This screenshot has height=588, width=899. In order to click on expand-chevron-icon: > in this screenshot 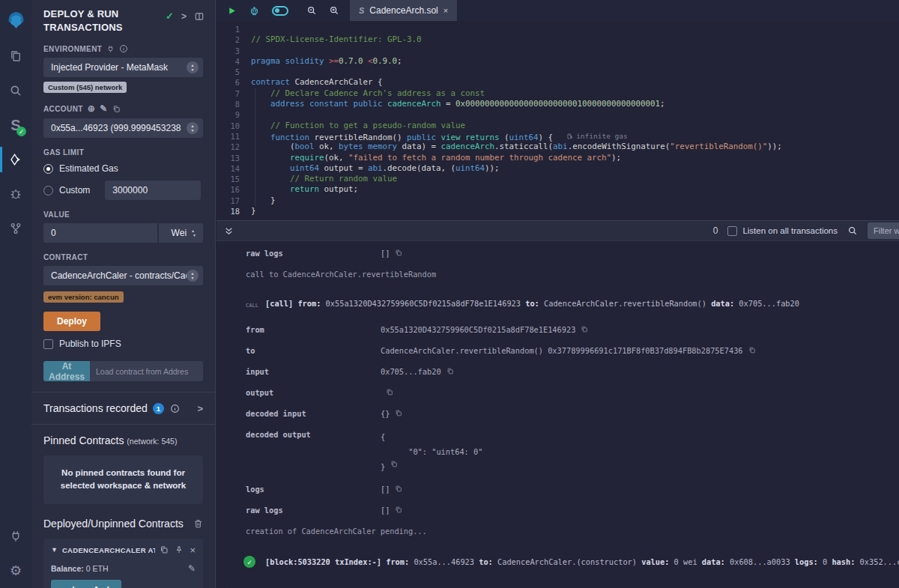, I will do `click(200, 409)`.